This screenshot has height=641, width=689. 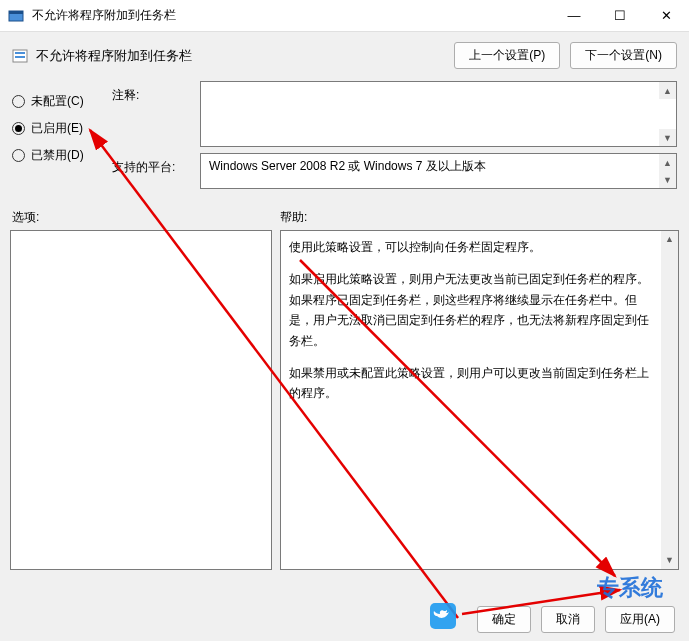 I want to click on close-button: ✕, so click(x=666, y=16).